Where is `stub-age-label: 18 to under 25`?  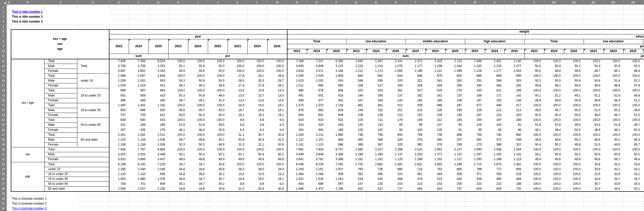
stub-age-label: 18 to under 25 is located at coordinates (93, 95).